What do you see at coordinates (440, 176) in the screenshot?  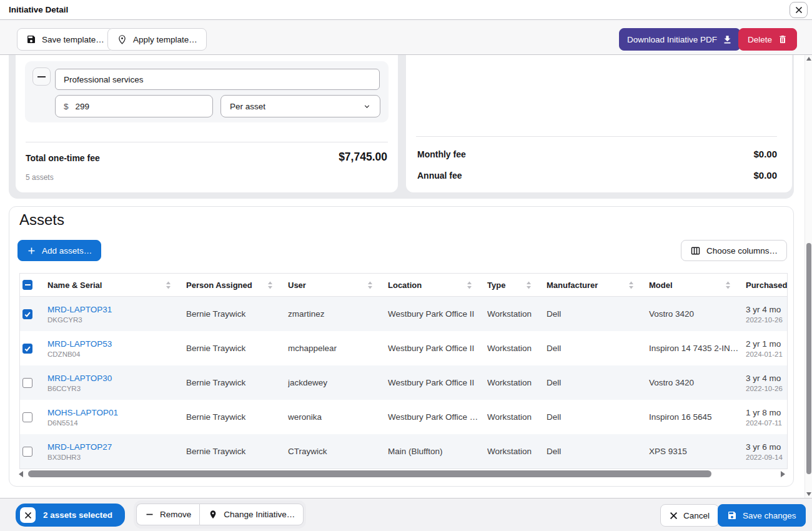 I see `annual-fee-label: Annual fee` at bounding box center [440, 176].